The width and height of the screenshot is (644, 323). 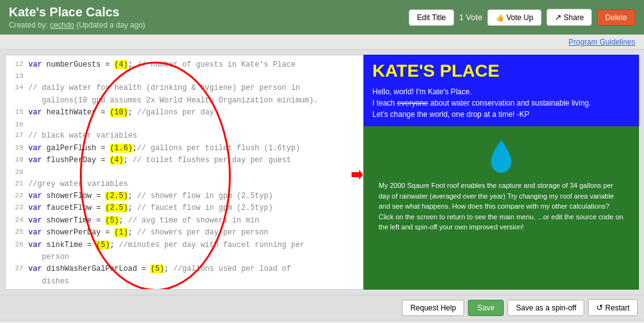 I want to click on vote-up-button: Vote Up, so click(x=514, y=18).